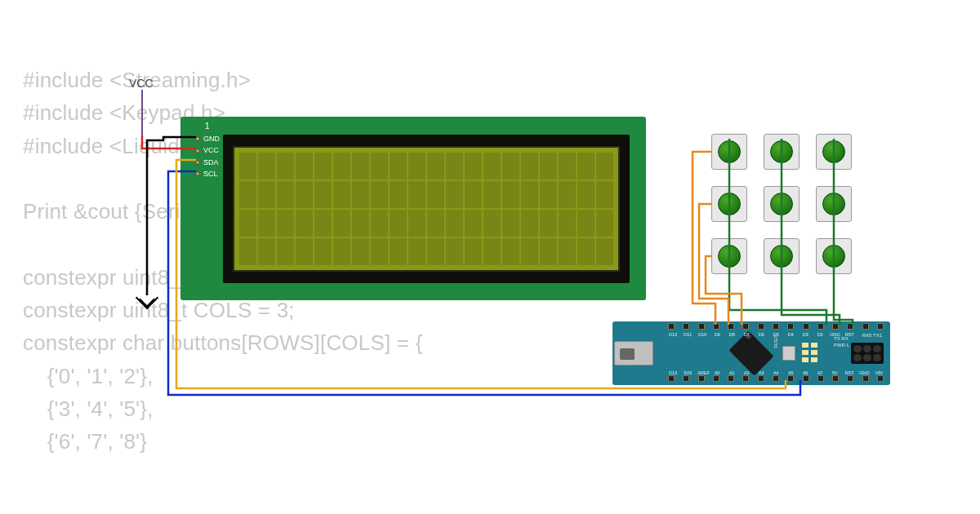 Image resolution: width=980 pixels, height=514 pixels. Describe the element at coordinates (776, 379) in the screenshot. I see `nano-pins-bot` at that location.